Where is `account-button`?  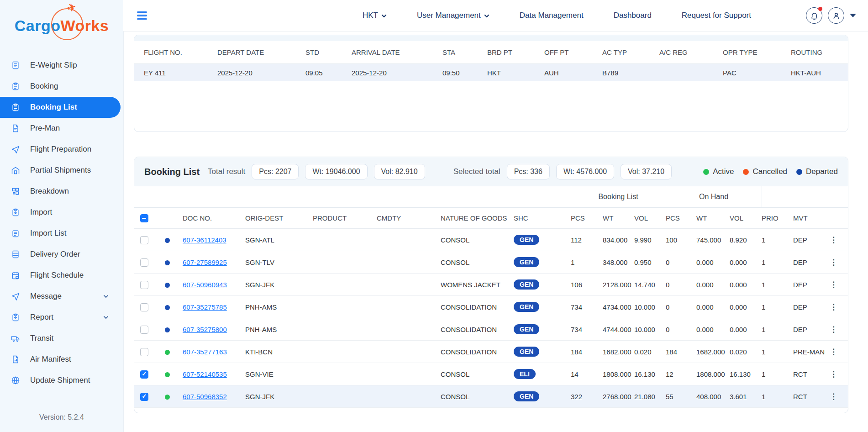 account-button is located at coordinates (836, 16).